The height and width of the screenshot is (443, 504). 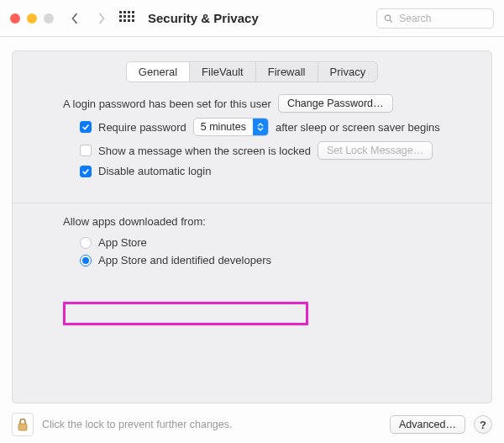 I want to click on window-title: Security & Privacy, so click(x=203, y=18).